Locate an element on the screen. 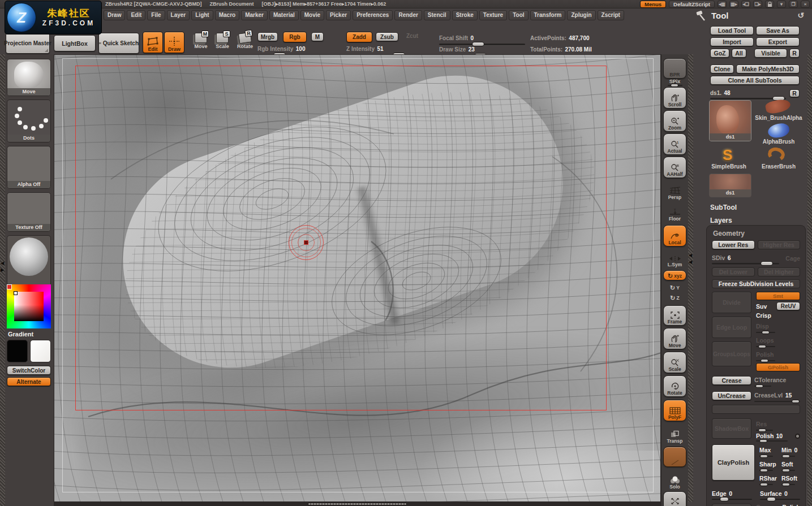 The image size is (812, 506). prev-document-icon: ◂❏ is located at coordinates (746, 5).